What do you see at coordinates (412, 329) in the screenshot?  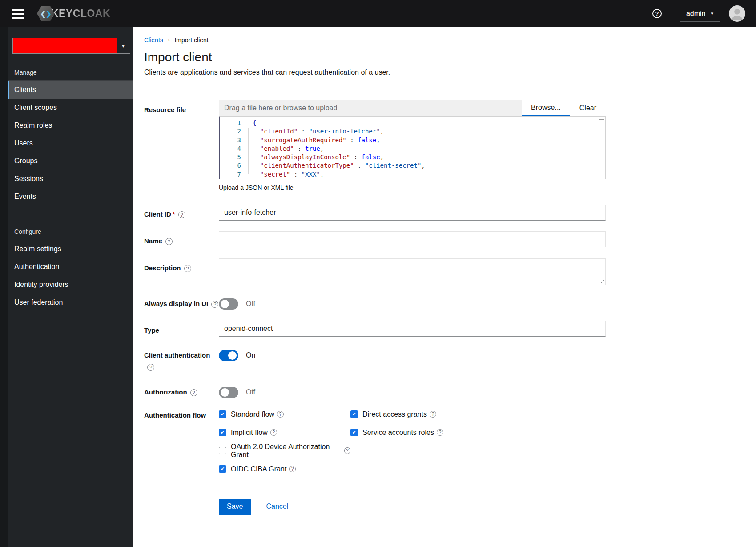 I see `type-input` at bounding box center [412, 329].